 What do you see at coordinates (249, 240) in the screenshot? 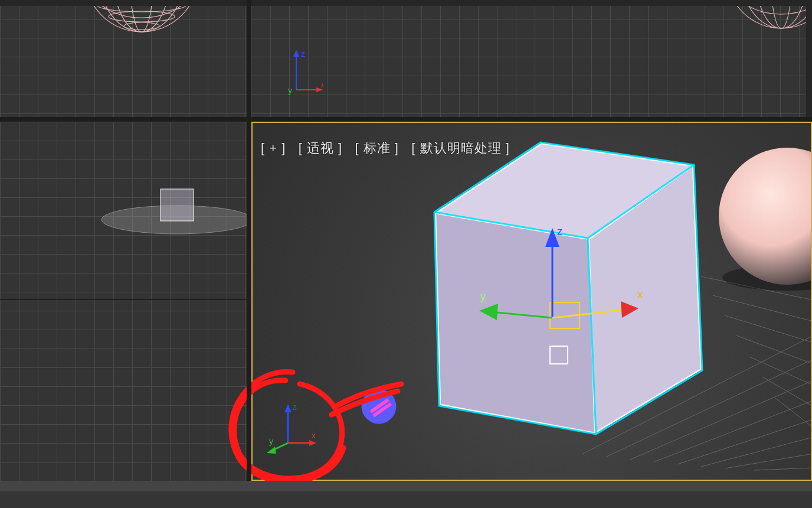
I see `viewport-splitter-vertical` at bounding box center [249, 240].